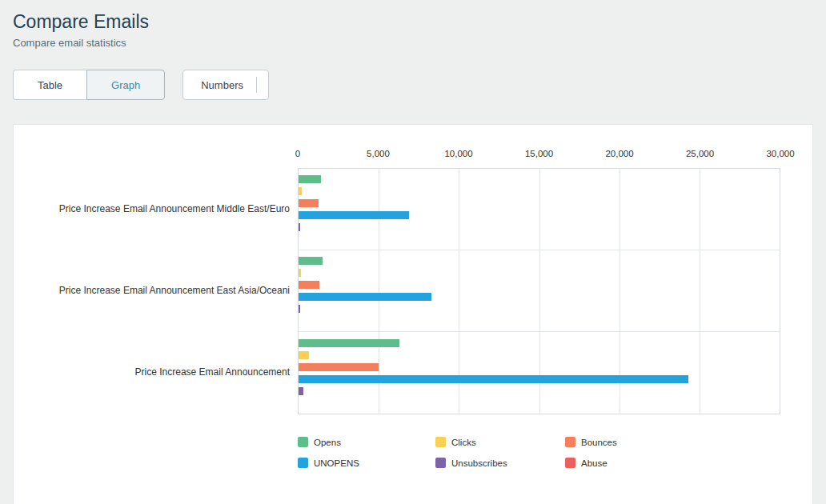 Image resolution: width=826 pixels, height=504 pixels. What do you see at coordinates (165, 158) in the screenshot?
I see `axis-spacer` at bounding box center [165, 158].